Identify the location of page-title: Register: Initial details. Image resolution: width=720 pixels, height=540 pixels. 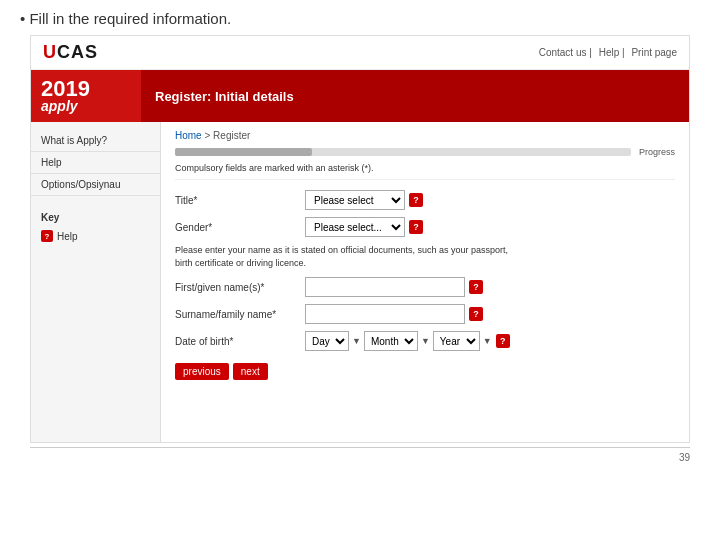
(224, 96).